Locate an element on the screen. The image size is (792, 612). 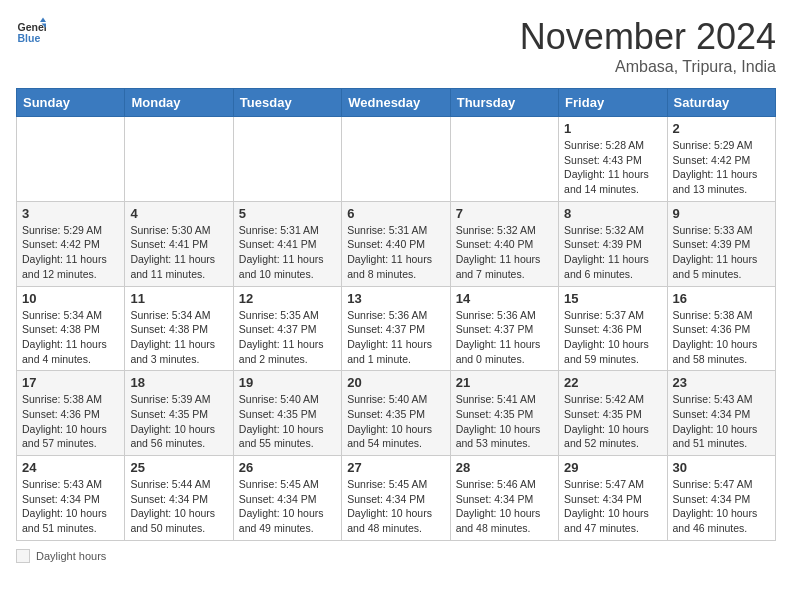
day-header-tuesday: Tuesday is located at coordinates (287, 103).